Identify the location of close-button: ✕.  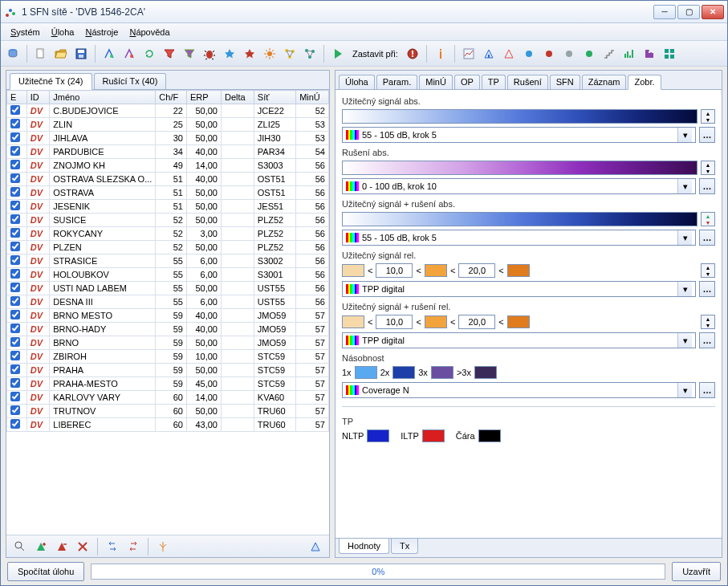
(713, 12).